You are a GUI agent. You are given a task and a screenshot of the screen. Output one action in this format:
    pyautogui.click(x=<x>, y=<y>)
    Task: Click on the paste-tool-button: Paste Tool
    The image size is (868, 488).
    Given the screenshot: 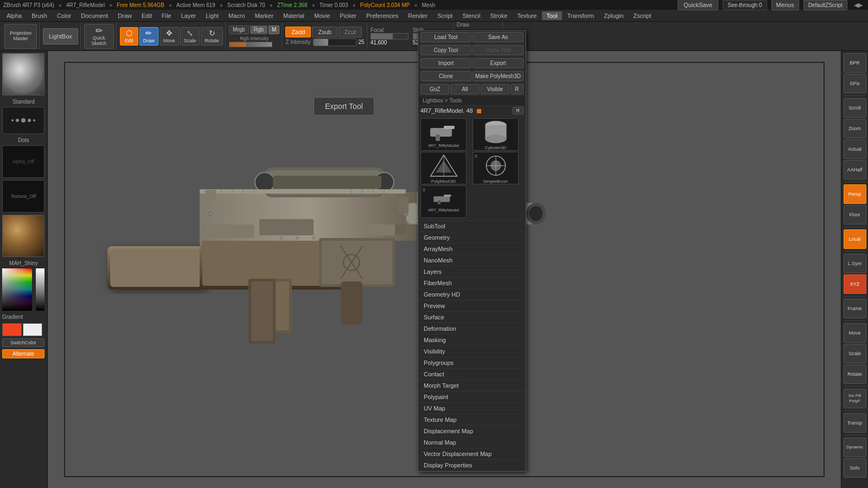 What is the action you would take?
    pyautogui.click(x=498, y=50)
    